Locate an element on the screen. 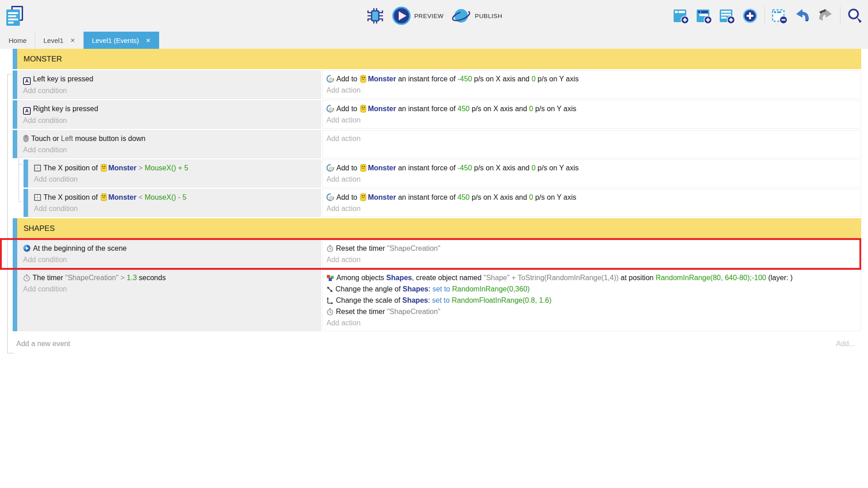 The height and width of the screenshot is (488, 868). events-toolbar is located at coordinates (768, 16).